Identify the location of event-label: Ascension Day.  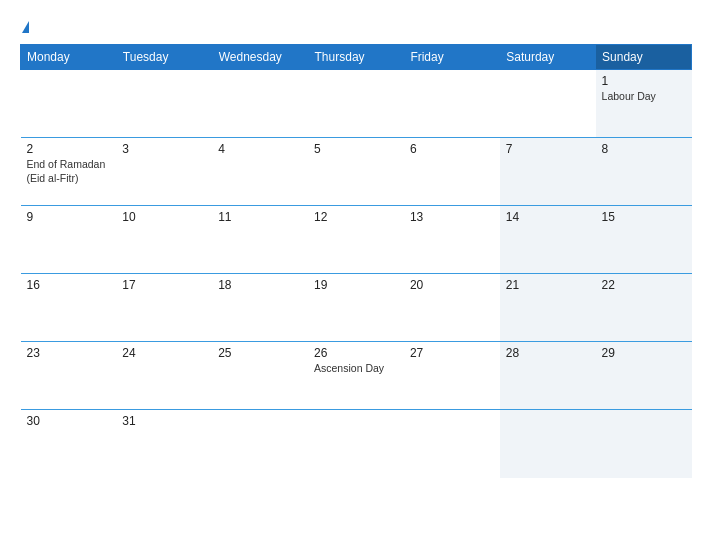
(356, 369).